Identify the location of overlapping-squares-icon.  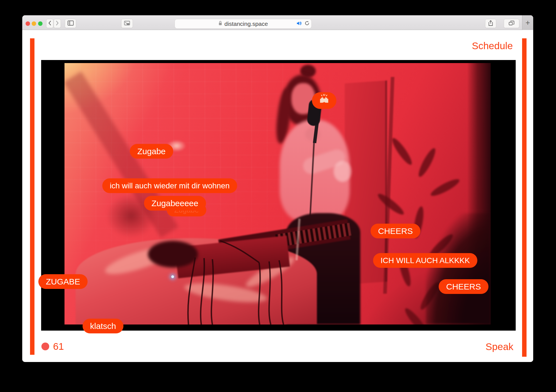
(512, 24).